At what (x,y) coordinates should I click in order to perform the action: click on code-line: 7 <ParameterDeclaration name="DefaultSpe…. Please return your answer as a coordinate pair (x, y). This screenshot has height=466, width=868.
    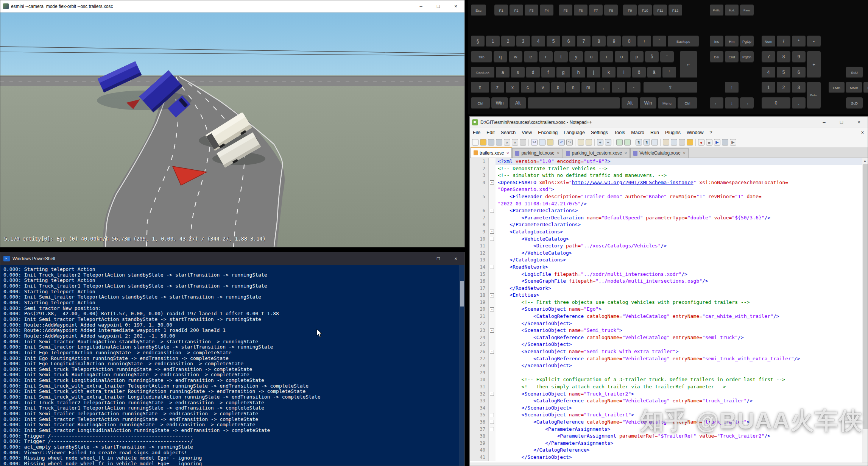
    Looking at the image, I should click on (669, 218).